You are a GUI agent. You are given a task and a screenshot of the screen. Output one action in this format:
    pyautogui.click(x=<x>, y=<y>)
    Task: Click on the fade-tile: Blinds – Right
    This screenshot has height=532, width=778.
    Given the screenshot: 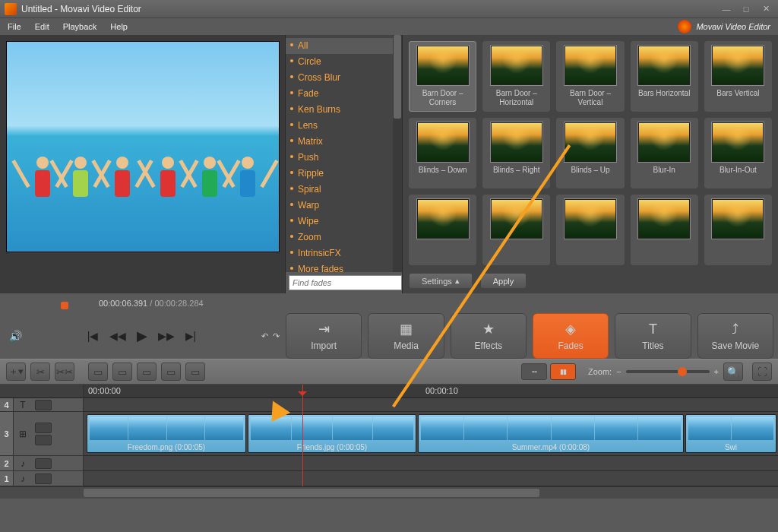 What is the action you would take?
    pyautogui.click(x=517, y=154)
    